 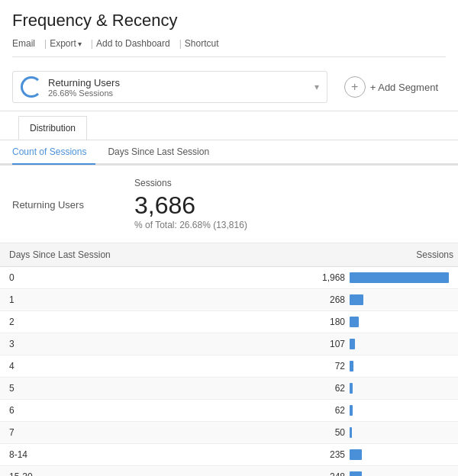 What do you see at coordinates (330, 301) in the screenshot?
I see `sessions-cell: 268` at bounding box center [330, 301].